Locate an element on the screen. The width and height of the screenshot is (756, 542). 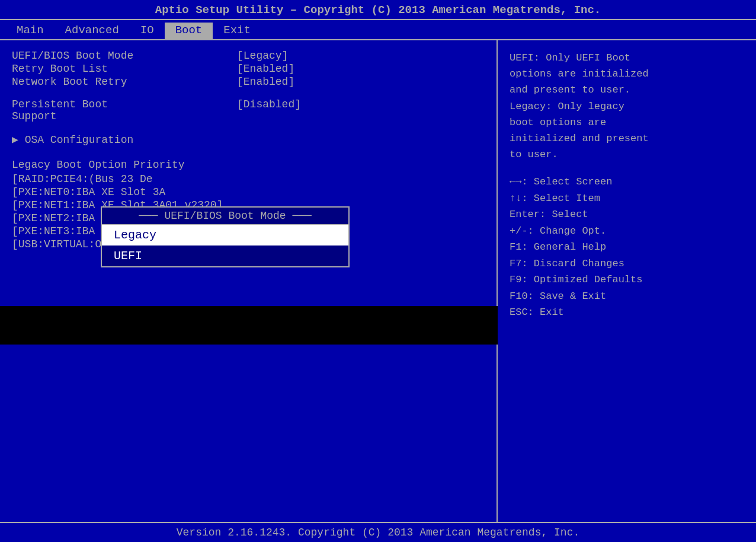
nav-bar: Main Advanced IO Boot Exit is located at coordinates (378, 30).